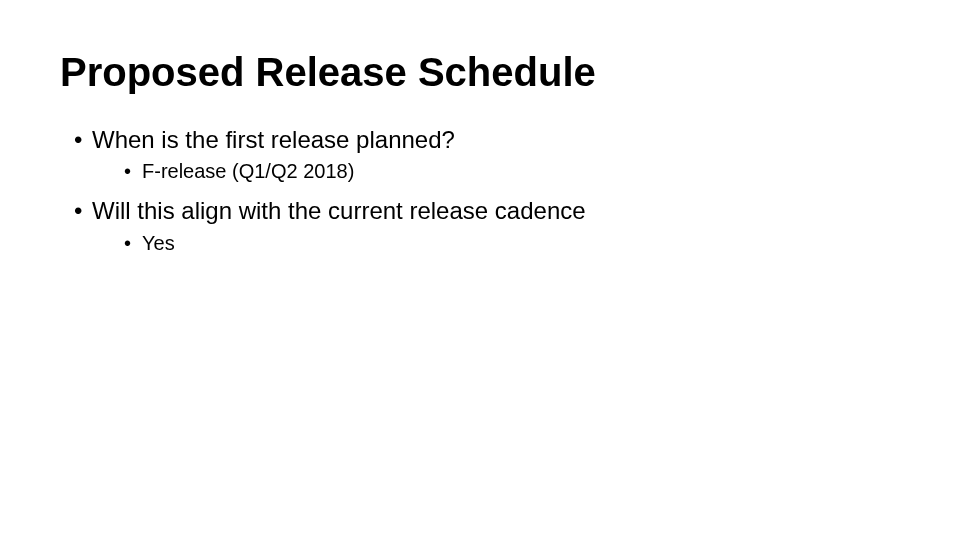 This screenshot has height=540, width=960. Describe the element at coordinates (274, 140) in the screenshot. I see `bullet-text: When is the first release planned?` at that location.